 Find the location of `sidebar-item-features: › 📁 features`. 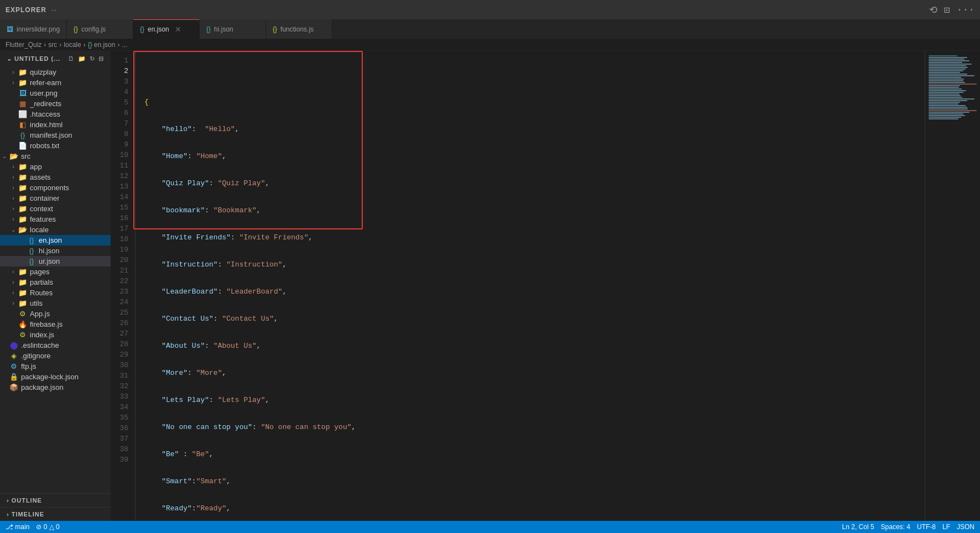

sidebar-item-features: › 📁 features is located at coordinates (55, 219).